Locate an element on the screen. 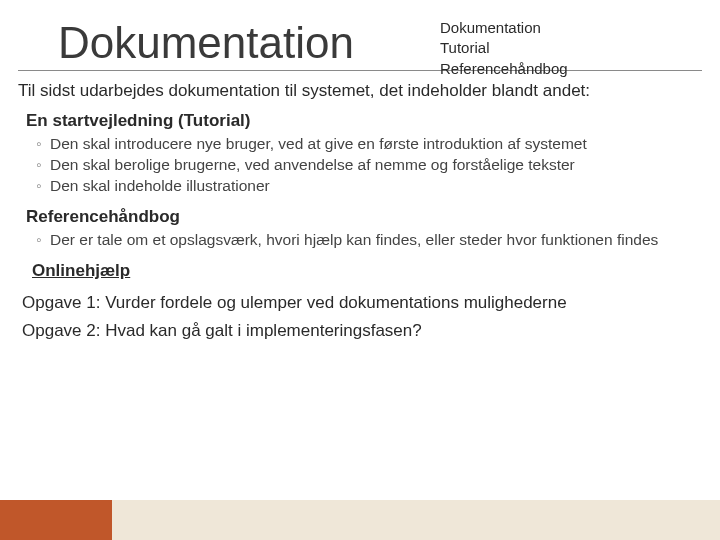 This screenshot has height=540, width=720. context-list: Dokumentation Tutorial Referencehåndbog is located at coordinates (504, 48).